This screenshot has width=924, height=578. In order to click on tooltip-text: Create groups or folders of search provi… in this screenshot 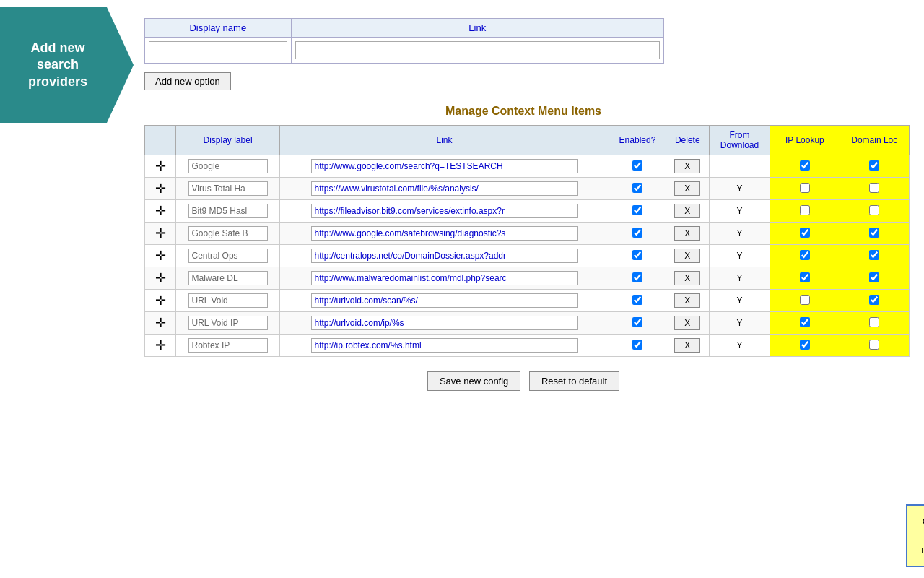, I will do `click(923, 535)`.